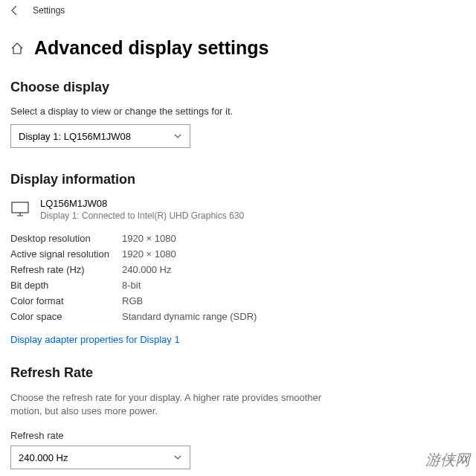 The height and width of the screenshot is (476, 476). What do you see at coordinates (238, 300) in the screenshot?
I see `info-row: Color formatRGB` at bounding box center [238, 300].